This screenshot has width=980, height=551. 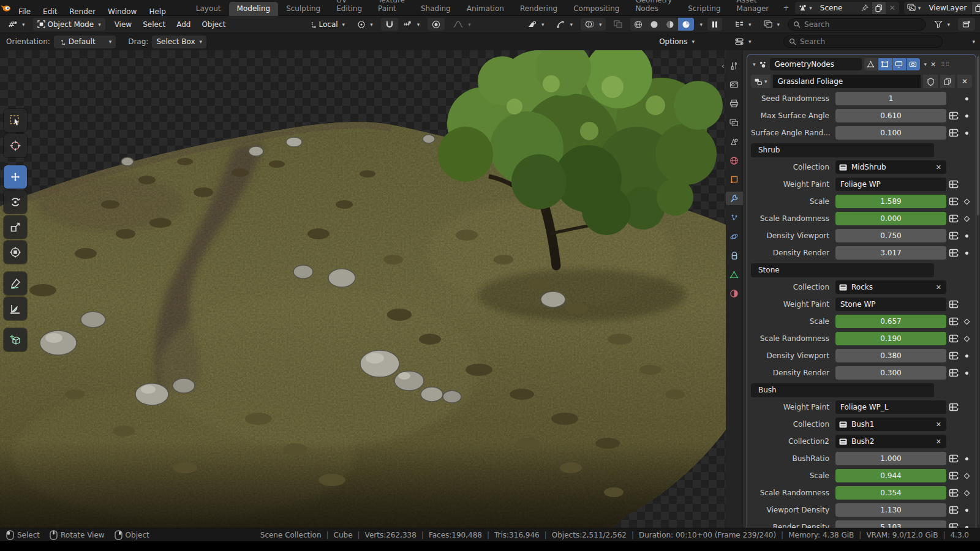 I want to click on node-group-browse-button: ▾, so click(x=761, y=81).